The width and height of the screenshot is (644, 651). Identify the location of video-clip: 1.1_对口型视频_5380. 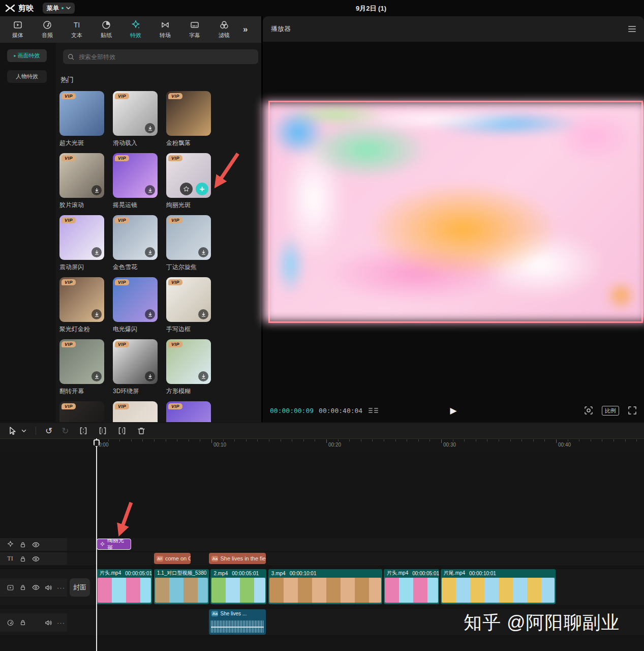
(181, 587).